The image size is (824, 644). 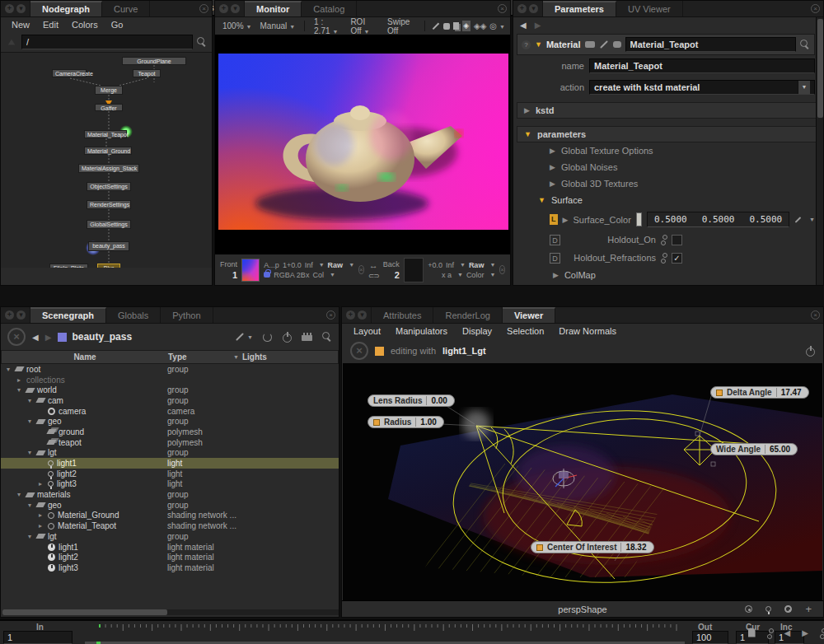 What do you see at coordinates (170, 494) in the screenshot?
I see `scenegraph-row-materials: ▾materialsgroup` at bounding box center [170, 494].